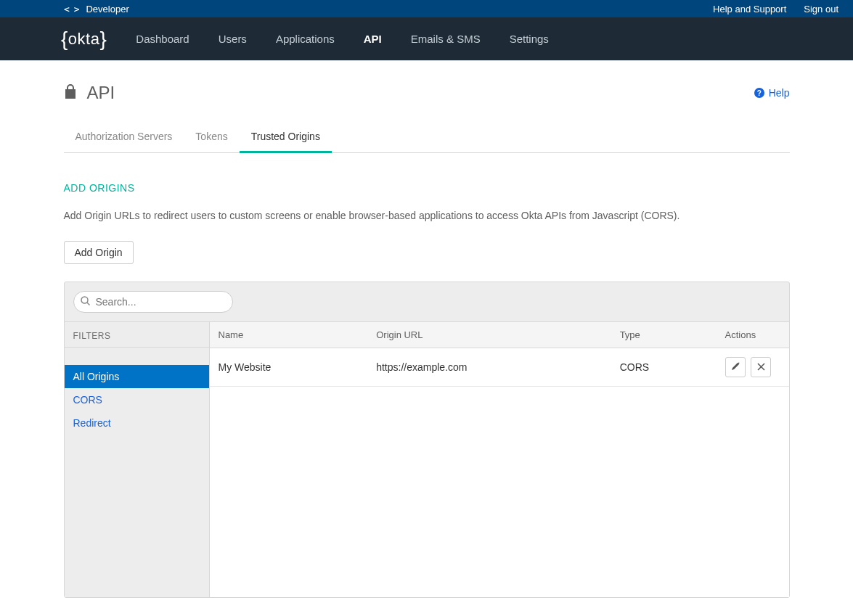 This screenshot has width=853, height=616. What do you see at coordinates (232, 39) in the screenshot?
I see `nav-users: Users` at bounding box center [232, 39].